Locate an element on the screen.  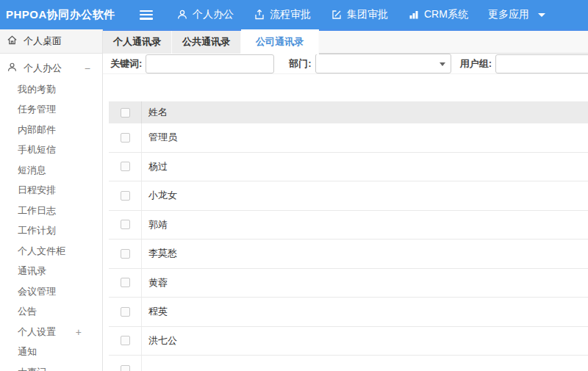
name-column-header: 姓名 is located at coordinates (365, 112).